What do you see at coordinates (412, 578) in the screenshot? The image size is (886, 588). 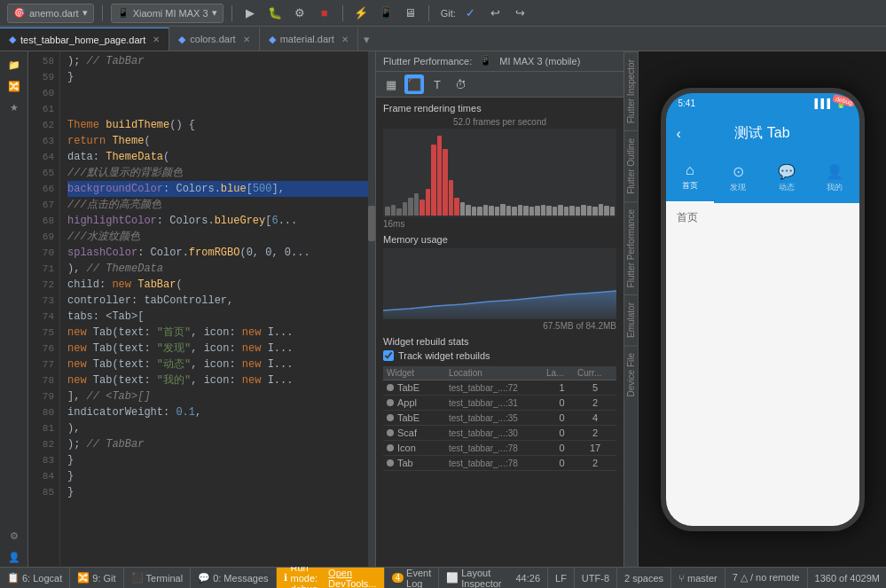 I see `event-log-status: 4 Event Log` at bounding box center [412, 578].